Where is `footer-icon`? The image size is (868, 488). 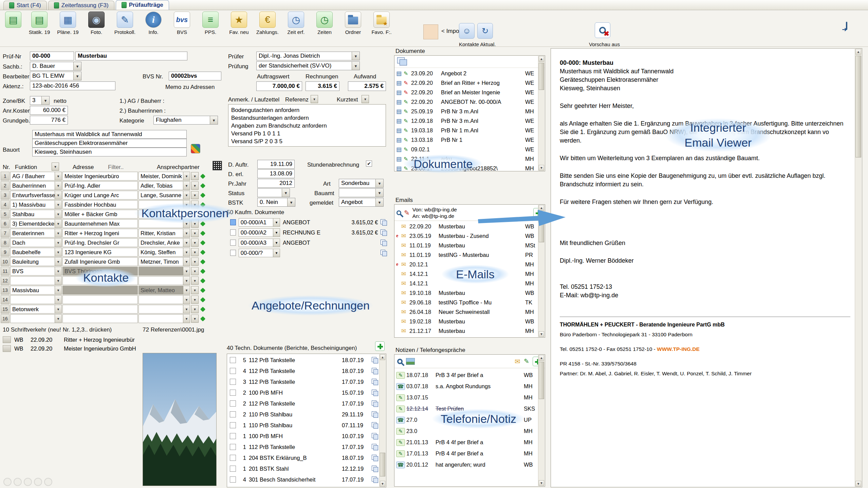 footer-icon is located at coordinates (18, 482).